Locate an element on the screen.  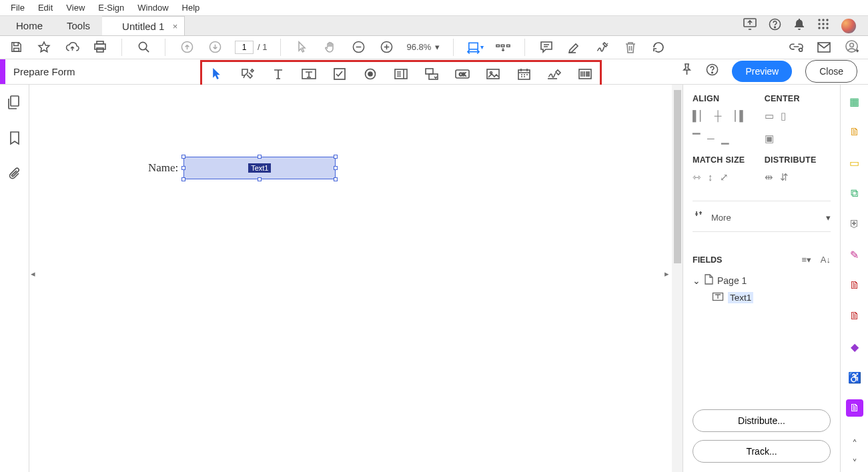
zoom-level: 96.8% ▾ is located at coordinates (423, 47).